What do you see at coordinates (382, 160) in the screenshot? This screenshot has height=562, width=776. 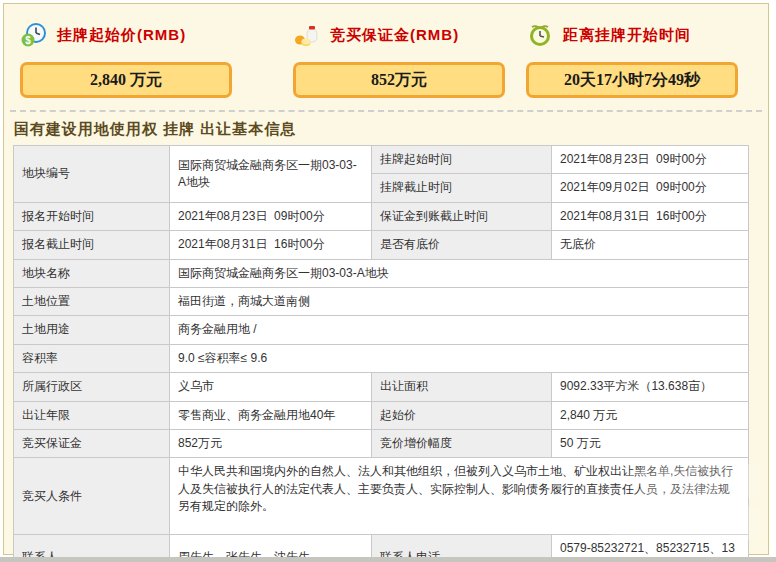 I see `table-row: 地块编号 国际商贸城金融商务区一期03-03-A地块 挂牌起始时间 2021年0…` at bounding box center [382, 160].